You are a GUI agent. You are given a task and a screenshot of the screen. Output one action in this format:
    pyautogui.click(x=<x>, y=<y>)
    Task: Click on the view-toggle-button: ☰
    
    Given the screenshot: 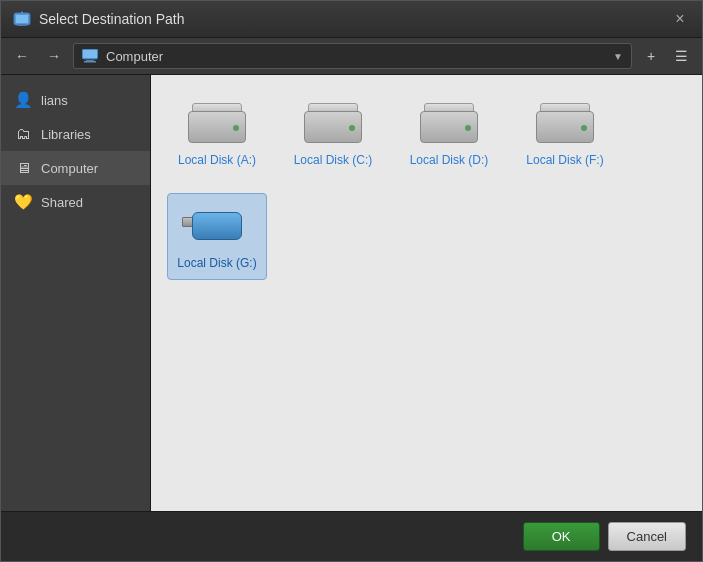 What is the action you would take?
    pyautogui.click(x=681, y=56)
    